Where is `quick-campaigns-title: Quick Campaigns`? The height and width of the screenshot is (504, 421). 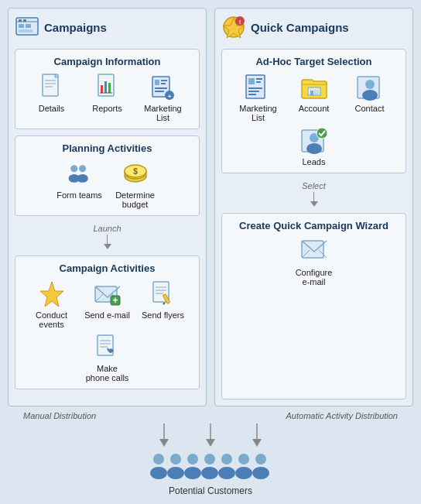
quick-campaigns-title: Quick Campaigns is located at coordinates (300, 28).